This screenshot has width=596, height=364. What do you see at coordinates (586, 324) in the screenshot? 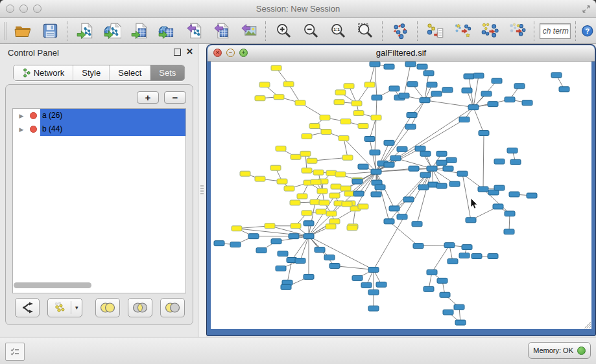
I see `frame-resize-grip` at bounding box center [586, 324].